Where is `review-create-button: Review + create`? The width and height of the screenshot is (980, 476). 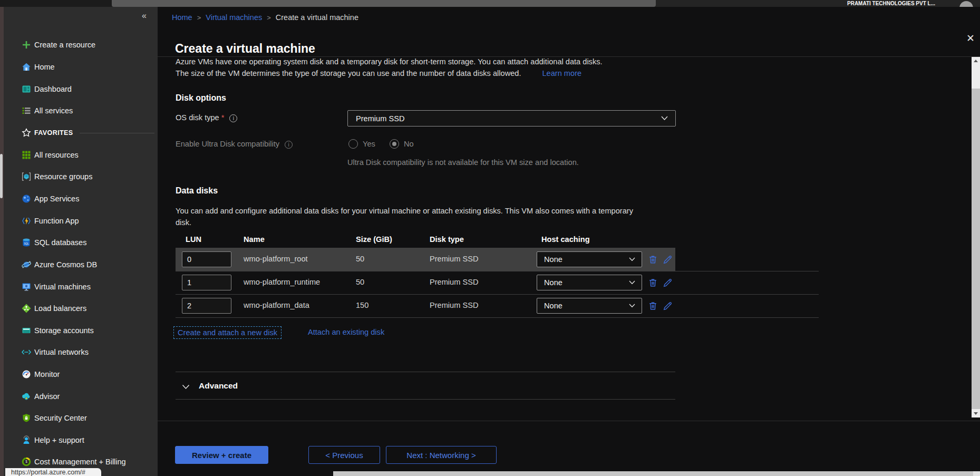
review-create-button: Review + create is located at coordinates (221, 455).